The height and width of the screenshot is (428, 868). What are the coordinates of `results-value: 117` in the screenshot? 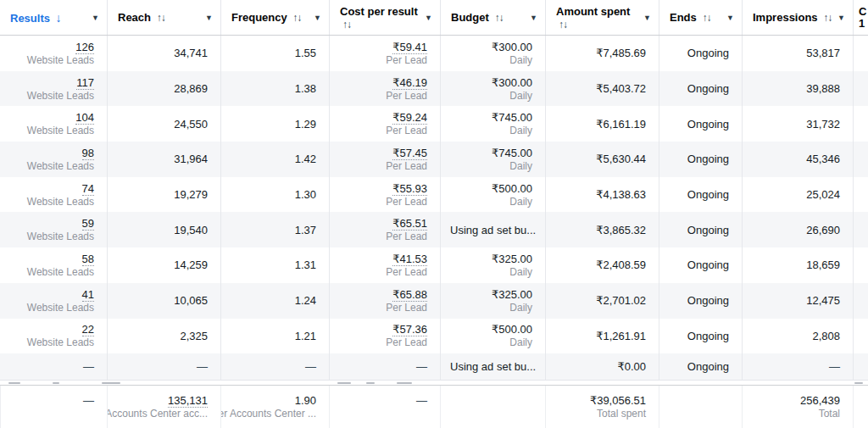 It's located at (85, 83).